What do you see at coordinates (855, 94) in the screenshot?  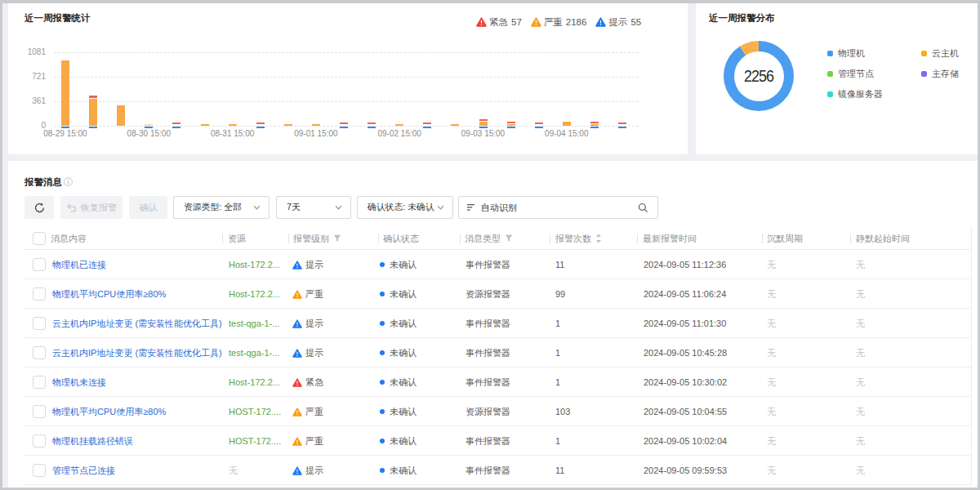 I see `distribution-legend-item-镜像服务器: 镜像服务器` at bounding box center [855, 94].